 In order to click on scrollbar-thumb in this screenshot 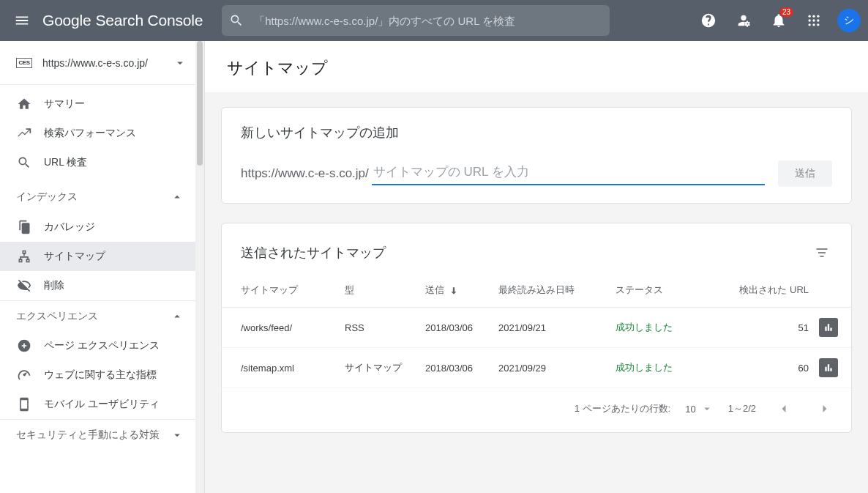, I will do `click(200, 103)`.